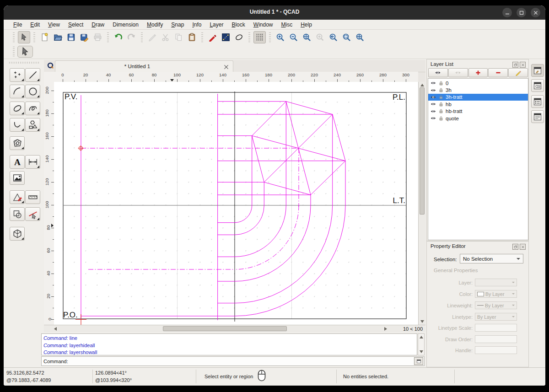  Describe the element at coordinates (33, 197) in the screenshot. I see `measure-tools-button` at that location.